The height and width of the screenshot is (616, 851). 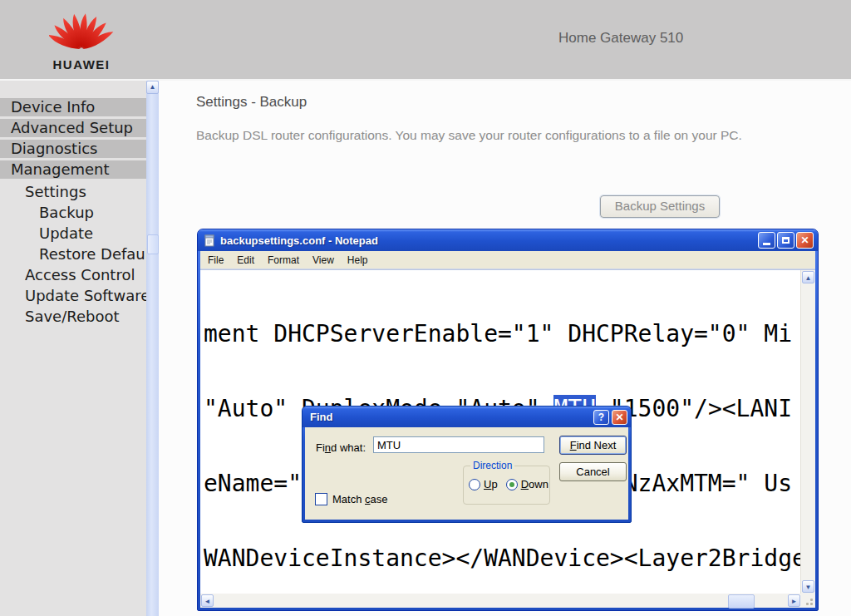 I want to click on menu-help: Help, so click(x=357, y=260).